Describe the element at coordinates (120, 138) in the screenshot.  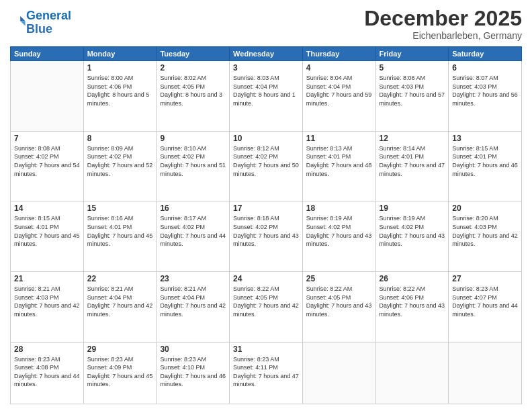
I see `day-number: 8` at that location.